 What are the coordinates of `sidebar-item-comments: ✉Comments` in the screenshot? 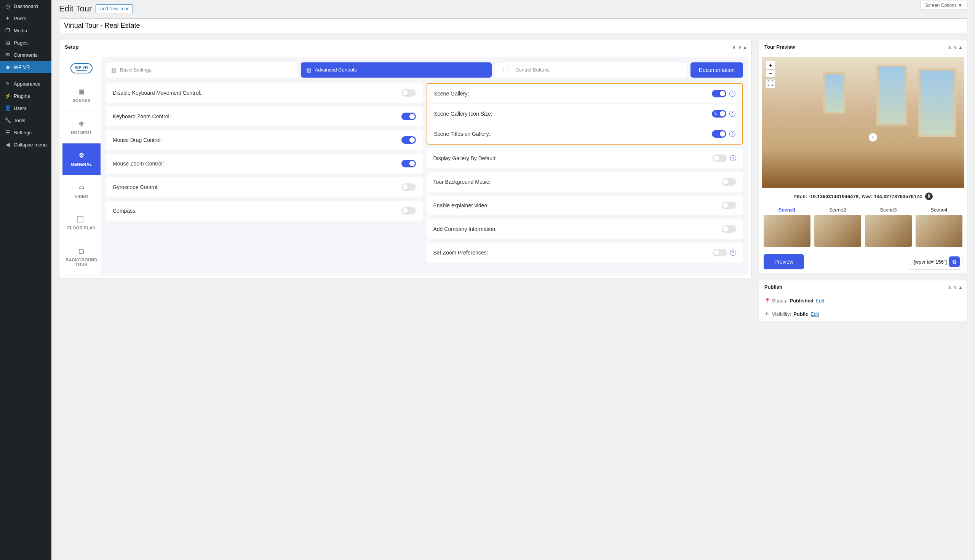 It's located at (26, 55).